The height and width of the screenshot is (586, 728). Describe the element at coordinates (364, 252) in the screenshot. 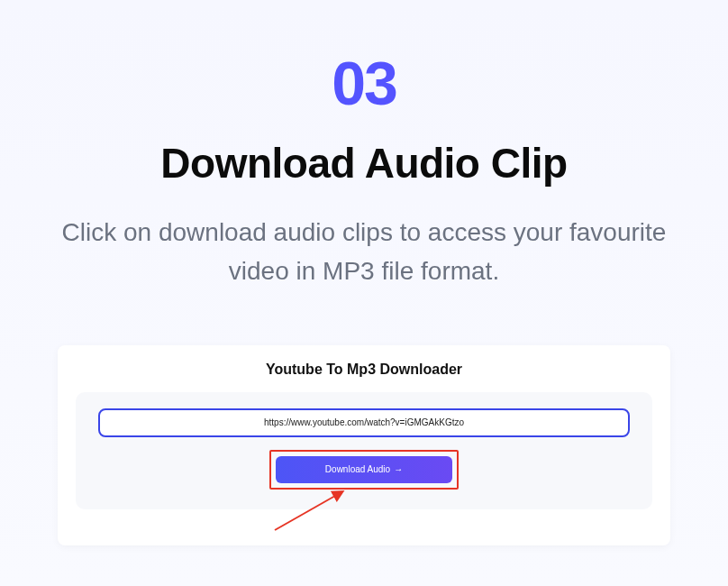

I see `step-description: Click on download audio clips to access …` at that location.